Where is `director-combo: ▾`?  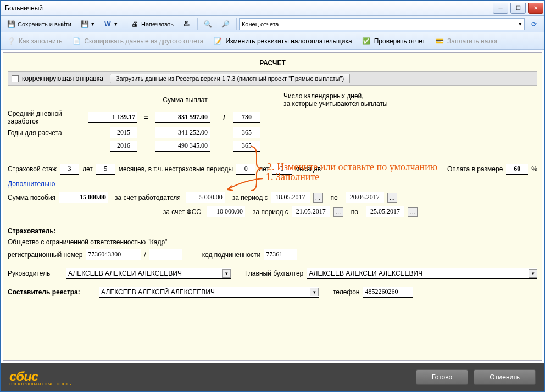
director-combo: ▾ is located at coordinates (148, 273).